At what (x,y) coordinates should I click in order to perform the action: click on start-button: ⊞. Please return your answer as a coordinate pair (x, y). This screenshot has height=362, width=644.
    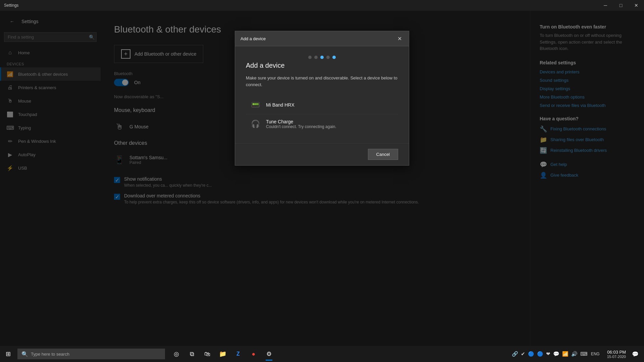
    Looking at the image, I should click on (8, 354).